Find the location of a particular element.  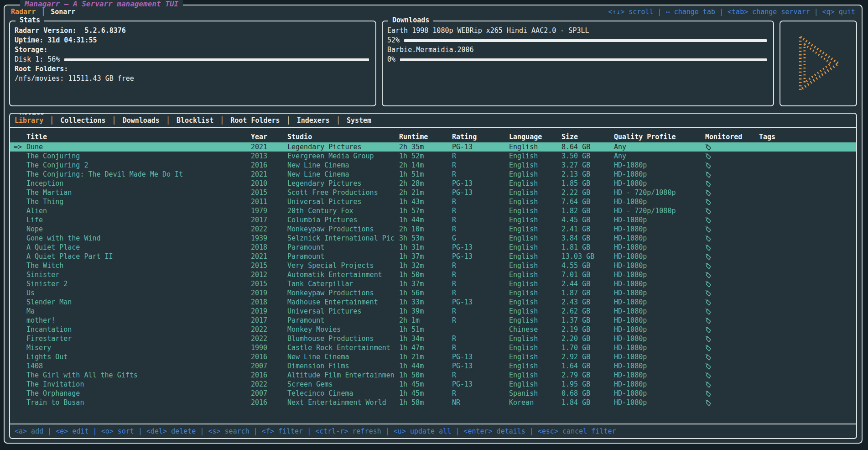

download-name: Earth 1998 1080p WEBRip x265 Hindi AAC2.… is located at coordinates (577, 31).